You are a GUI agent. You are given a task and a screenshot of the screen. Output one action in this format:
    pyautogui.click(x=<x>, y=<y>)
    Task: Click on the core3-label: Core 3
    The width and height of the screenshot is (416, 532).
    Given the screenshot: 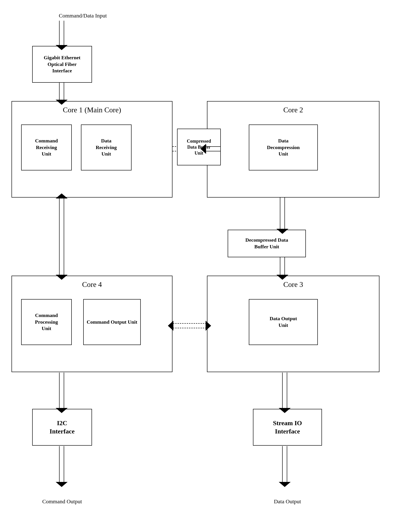 What is the action you would take?
    pyautogui.click(x=293, y=285)
    